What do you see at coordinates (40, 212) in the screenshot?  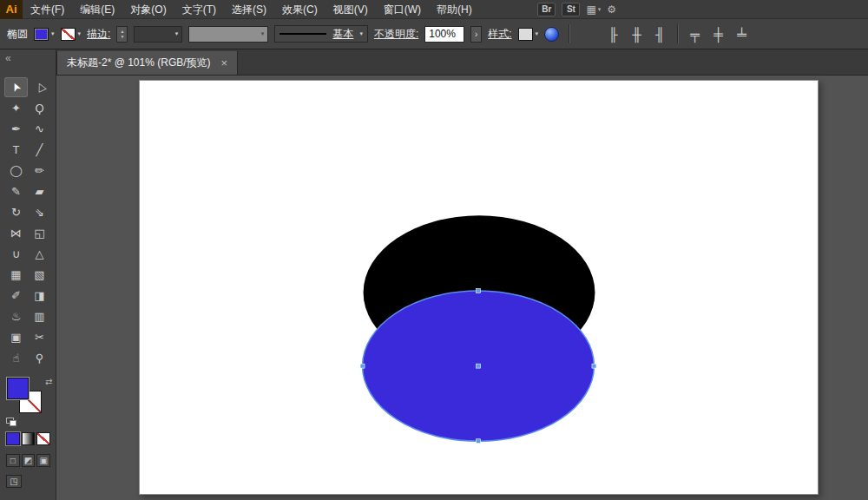 I see `scale-tool: ⇘` at bounding box center [40, 212].